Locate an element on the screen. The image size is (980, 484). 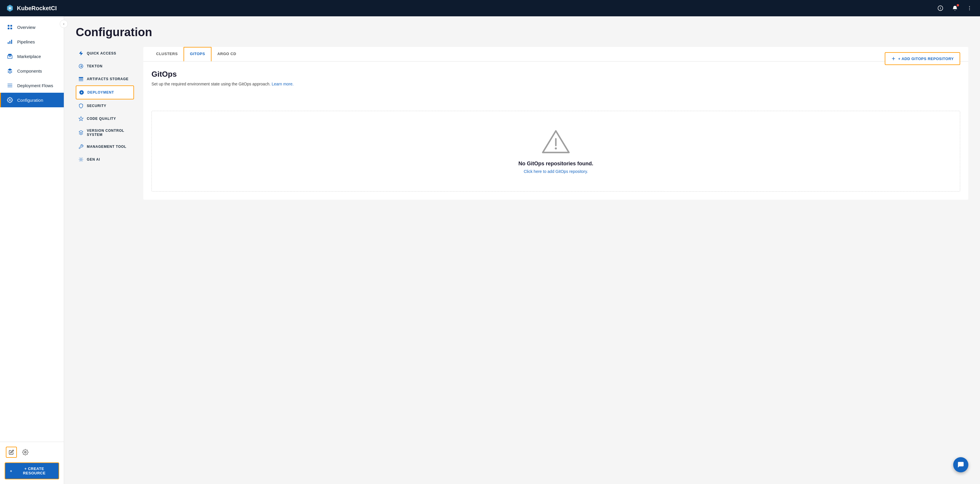
tekton-icon is located at coordinates (81, 66).